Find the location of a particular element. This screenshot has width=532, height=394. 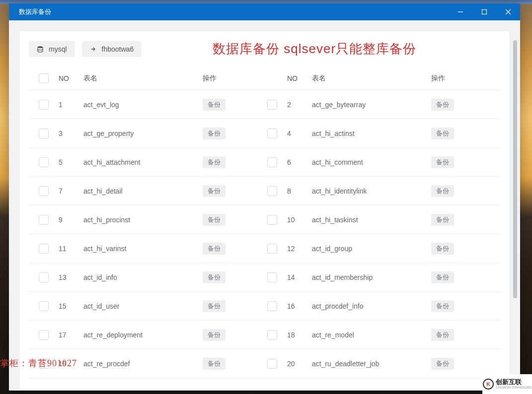

minimize-icon is located at coordinates (460, 12).